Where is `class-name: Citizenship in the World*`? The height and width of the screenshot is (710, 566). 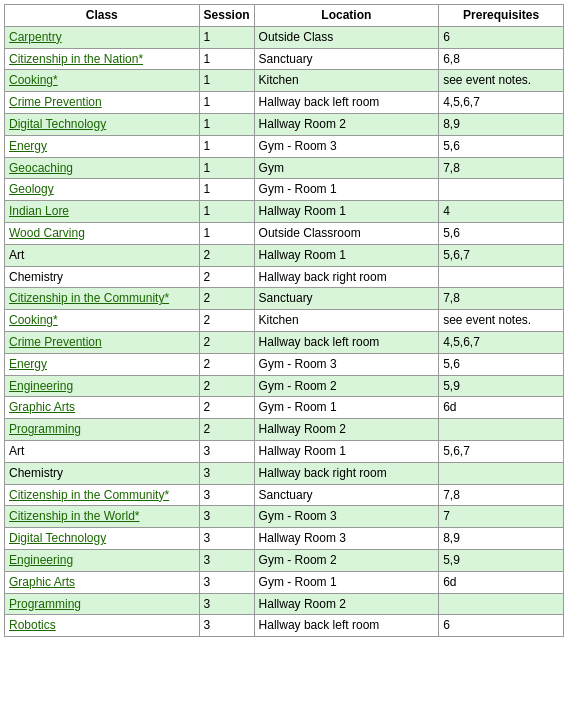
class-name: Citizenship in the World* is located at coordinates (102, 517).